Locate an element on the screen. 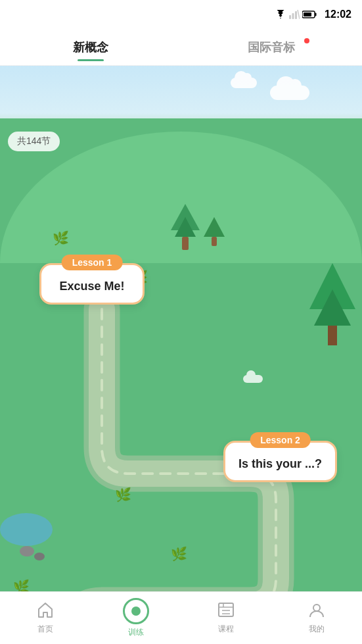 Image resolution: width=362 pixels, height=644 pixels. lesson-card-1: Lesson 1 Excuse Me! is located at coordinates (92, 284).